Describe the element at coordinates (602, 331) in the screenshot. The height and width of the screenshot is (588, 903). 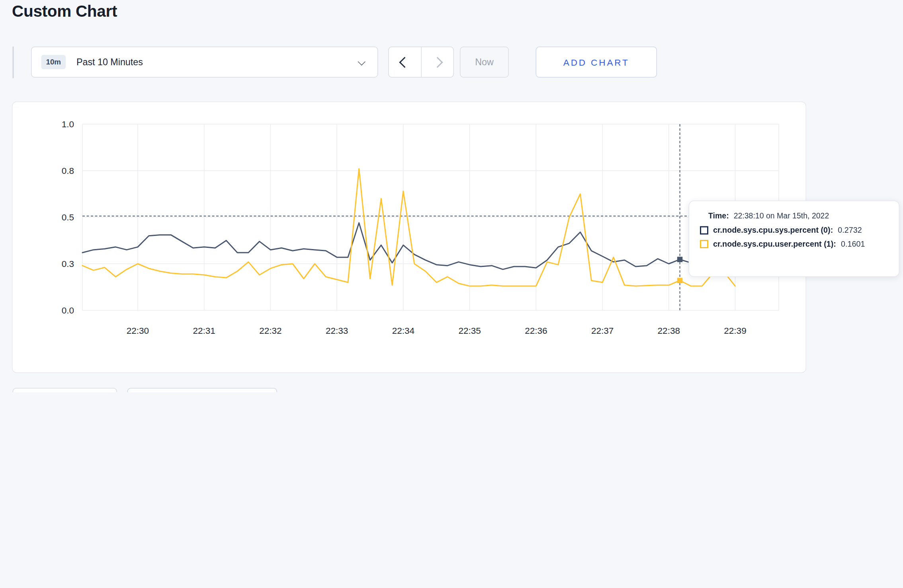
I see `x-axis-label: 22:37` at that location.